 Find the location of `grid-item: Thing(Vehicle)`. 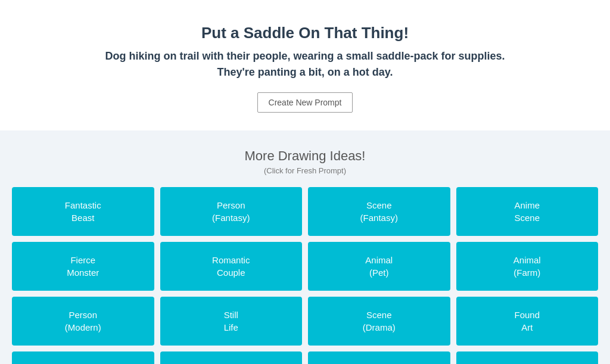

grid-item: Thing(Vehicle) is located at coordinates (528, 357).